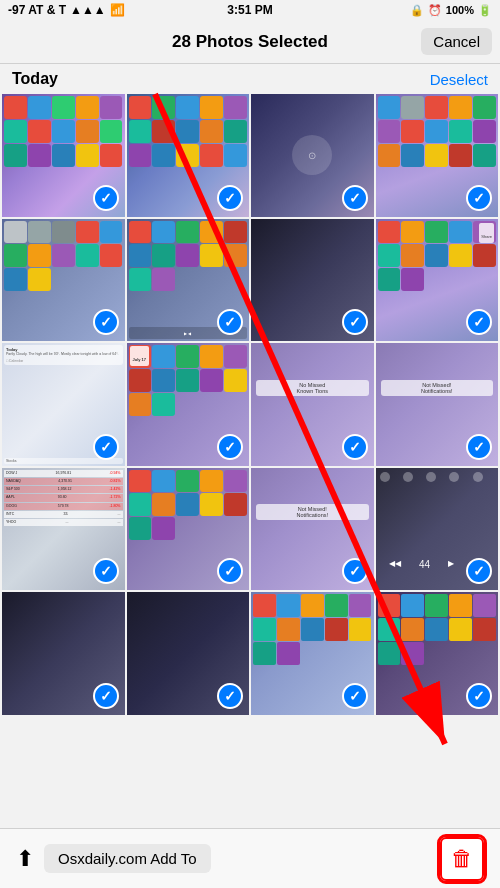  What do you see at coordinates (37, 10) in the screenshot?
I see `carrier-label: -97 AT & T` at bounding box center [37, 10].